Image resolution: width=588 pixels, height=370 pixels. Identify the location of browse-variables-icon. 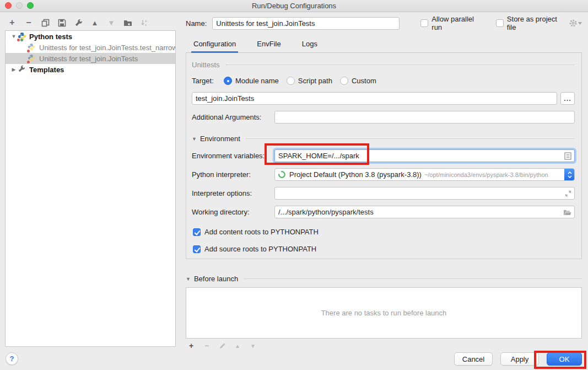
(568, 156).